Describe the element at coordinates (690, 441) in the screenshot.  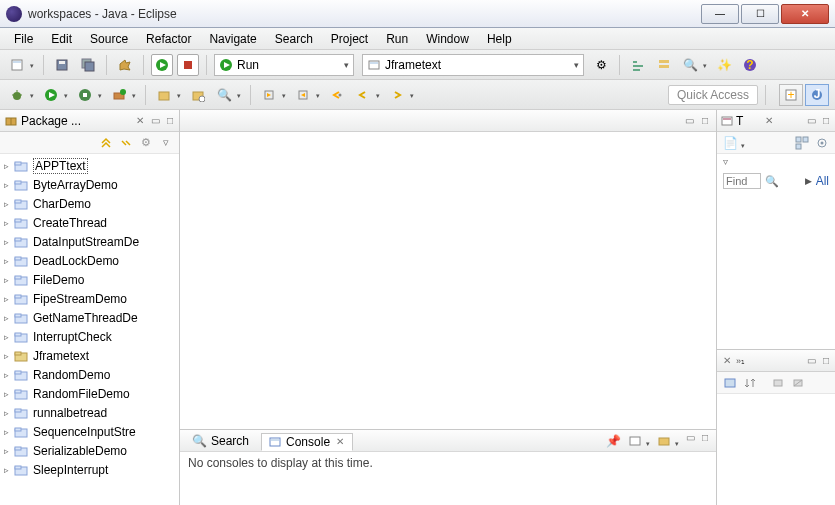
I see `minimize-bottom-icon: ▭` at that location.